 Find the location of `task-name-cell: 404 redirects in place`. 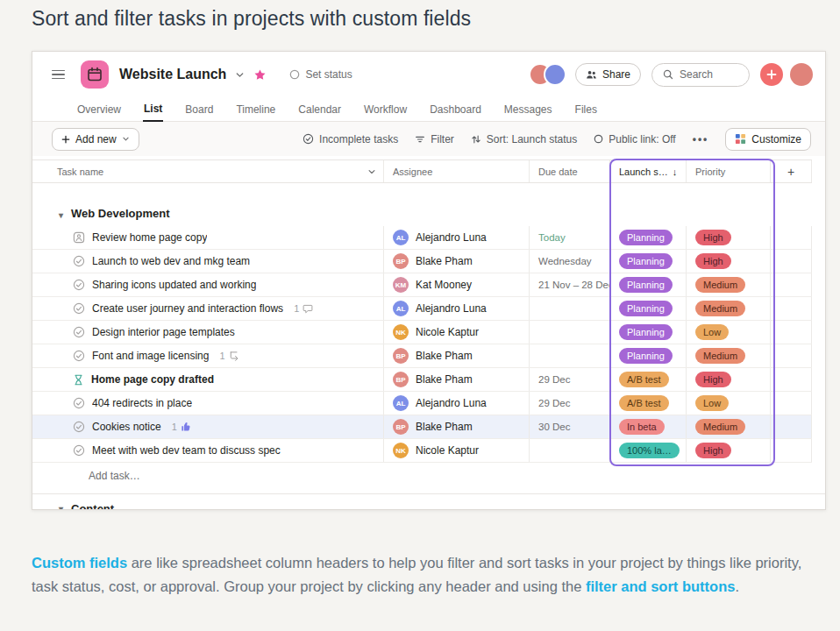

task-name-cell: 404 redirects in place is located at coordinates (209, 403).